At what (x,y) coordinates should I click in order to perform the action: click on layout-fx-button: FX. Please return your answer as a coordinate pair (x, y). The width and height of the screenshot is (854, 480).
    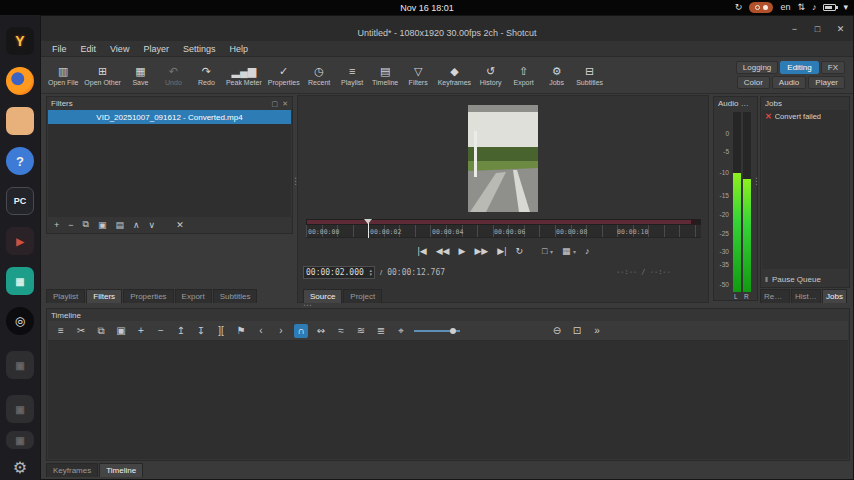
    Looking at the image, I should click on (833, 68).